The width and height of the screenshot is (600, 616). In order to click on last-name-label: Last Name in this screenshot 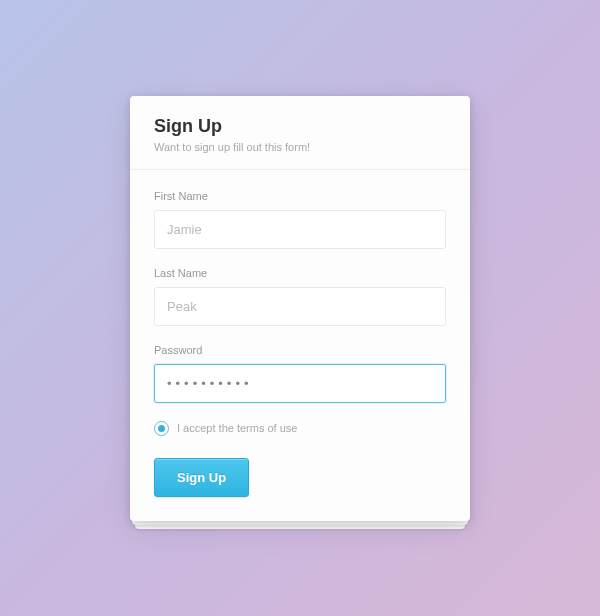, I will do `click(300, 273)`.